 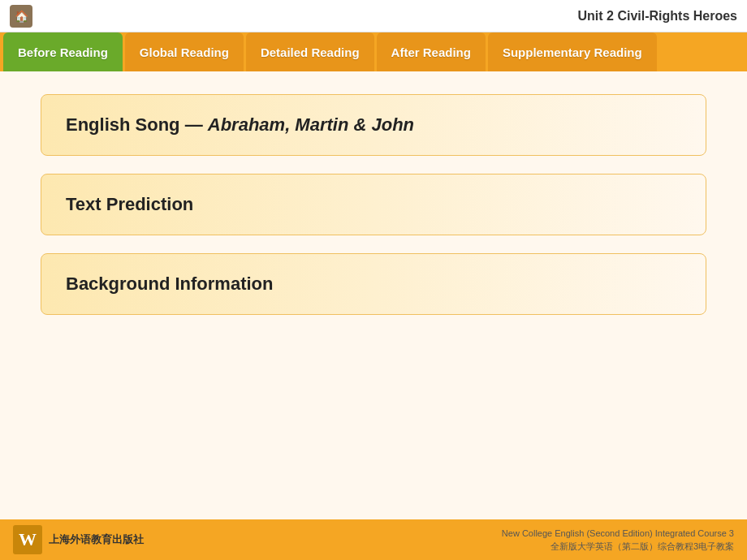 I want to click on tab-global-reading: Global Reading, so click(x=184, y=52).